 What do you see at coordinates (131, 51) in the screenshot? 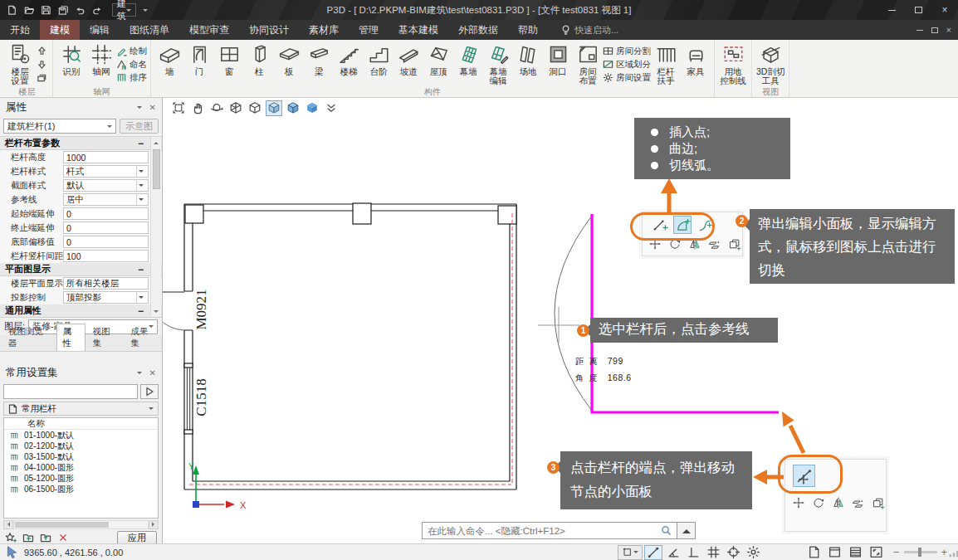
I see `draw-button: 绘制` at bounding box center [131, 51].